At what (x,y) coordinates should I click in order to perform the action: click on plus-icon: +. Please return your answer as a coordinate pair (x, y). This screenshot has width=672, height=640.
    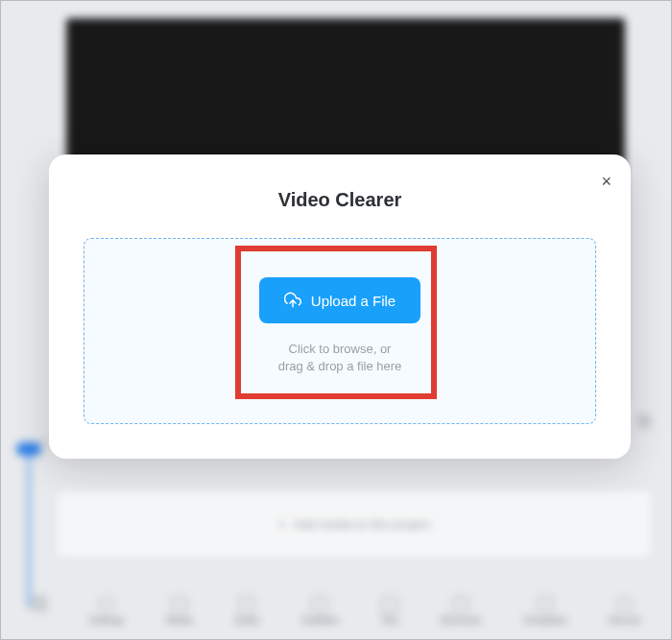
    Looking at the image, I should click on (282, 524).